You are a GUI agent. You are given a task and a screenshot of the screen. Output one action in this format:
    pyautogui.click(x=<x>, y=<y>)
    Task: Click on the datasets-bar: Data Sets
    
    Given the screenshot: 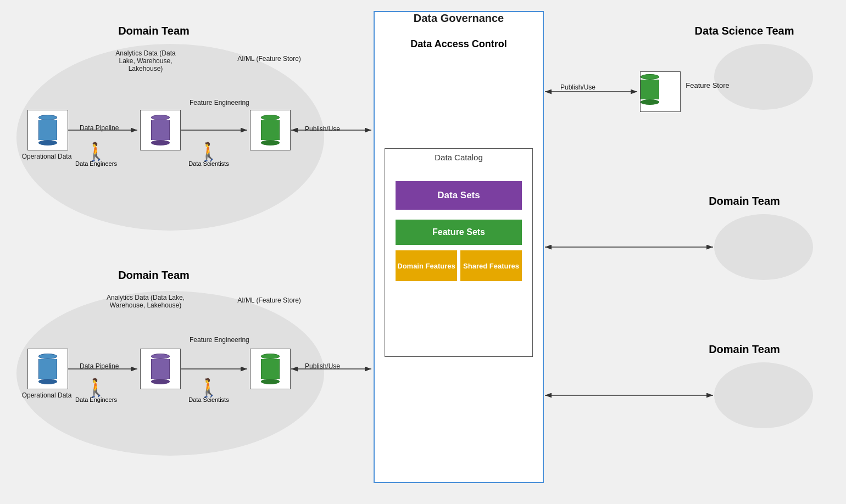 What is the action you would take?
    pyautogui.click(x=459, y=195)
    